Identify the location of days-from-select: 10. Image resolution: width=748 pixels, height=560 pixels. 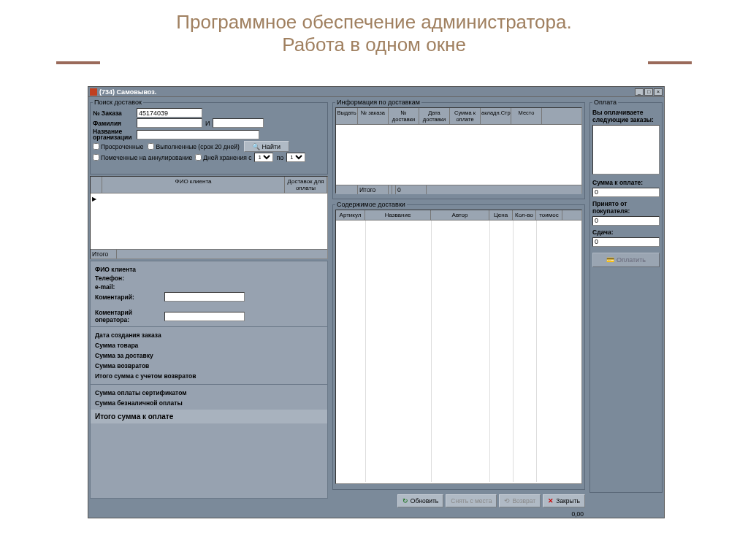
(264, 158).